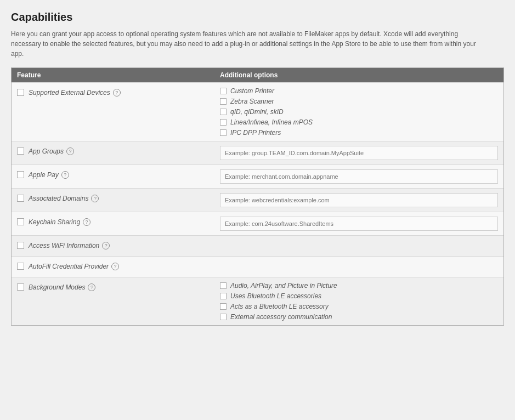  What do you see at coordinates (223, 296) in the screenshot?
I see `uses-bluetooth-checkbox` at bounding box center [223, 296].